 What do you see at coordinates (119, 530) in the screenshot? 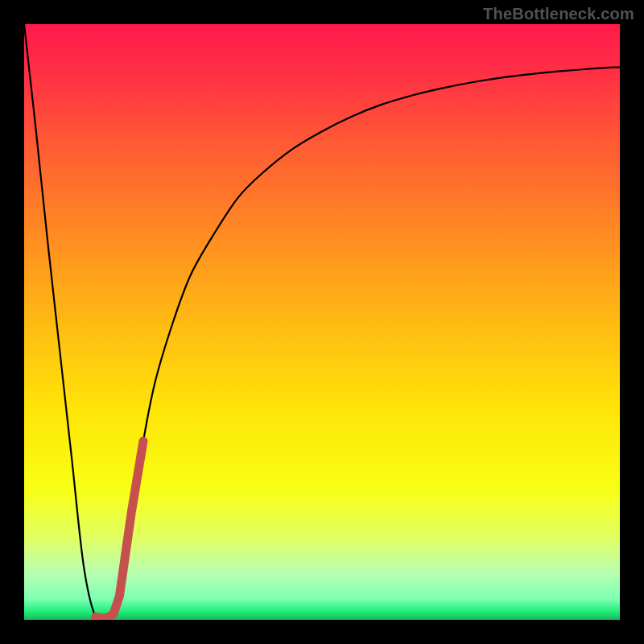
I see `highlight-segment` at bounding box center [119, 530].